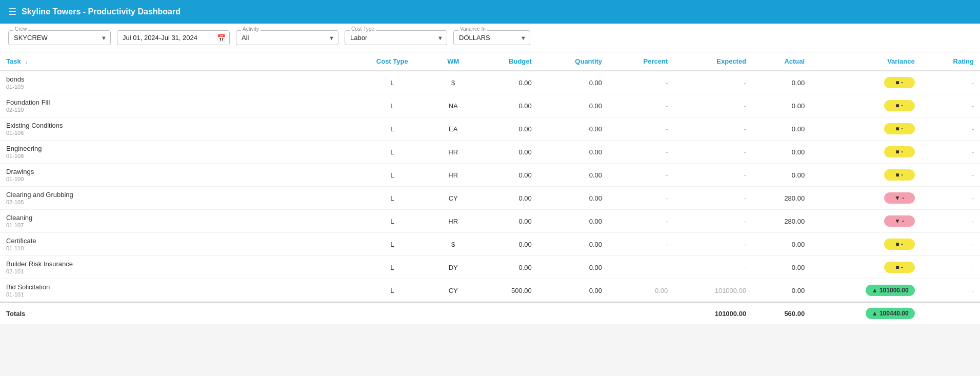  What do you see at coordinates (173, 38) in the screenshot?
I see `date-select: Jul 01, 2024-Jul 31, 2024` at bounding box center [173, 38].